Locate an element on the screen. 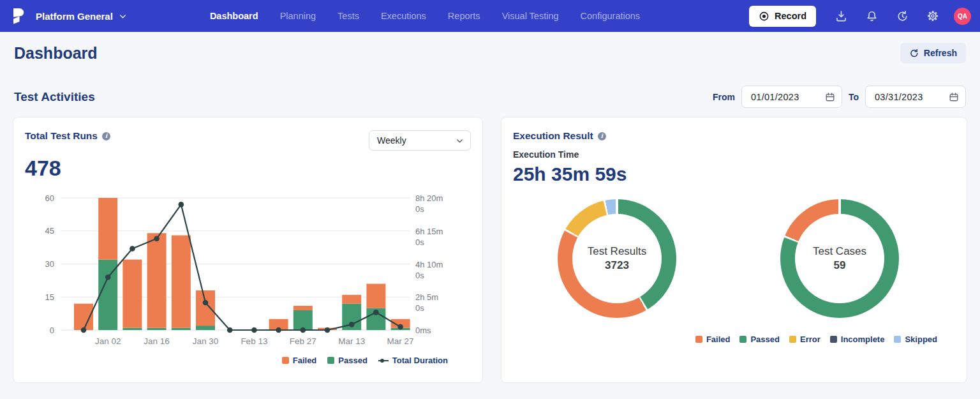  execution-result-legend: FailedPassedErrorIncompleteSkipped is located at coordinates (734, 340).